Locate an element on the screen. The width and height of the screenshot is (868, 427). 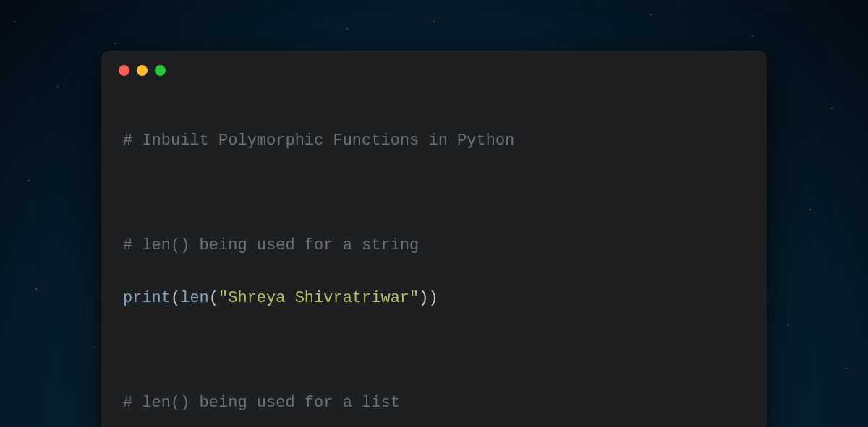
code-line-2: # len() being used for a string is located at coordinates (434, 246).